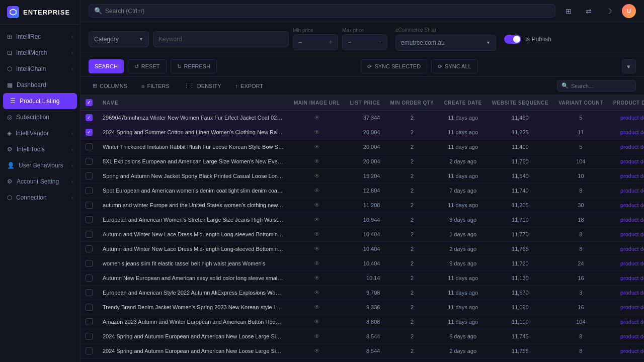 The height and width of the screenshot is (362, 644). What do you see at coordinates (315, 42) in the screenshot?
I see `min-price-input: − +` at bounding box center [315, 42].